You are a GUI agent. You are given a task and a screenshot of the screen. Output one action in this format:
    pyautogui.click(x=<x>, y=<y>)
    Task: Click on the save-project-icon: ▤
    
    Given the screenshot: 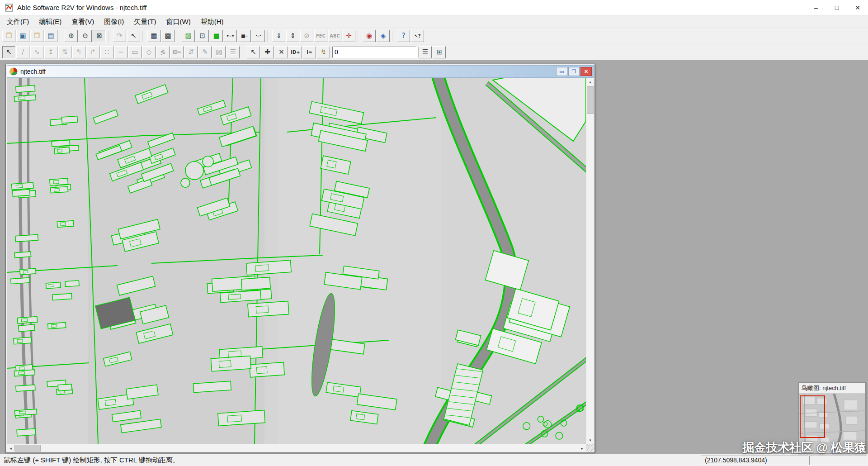 What is the action you would take?
    pyautogui.click(x=51, y=36)
    